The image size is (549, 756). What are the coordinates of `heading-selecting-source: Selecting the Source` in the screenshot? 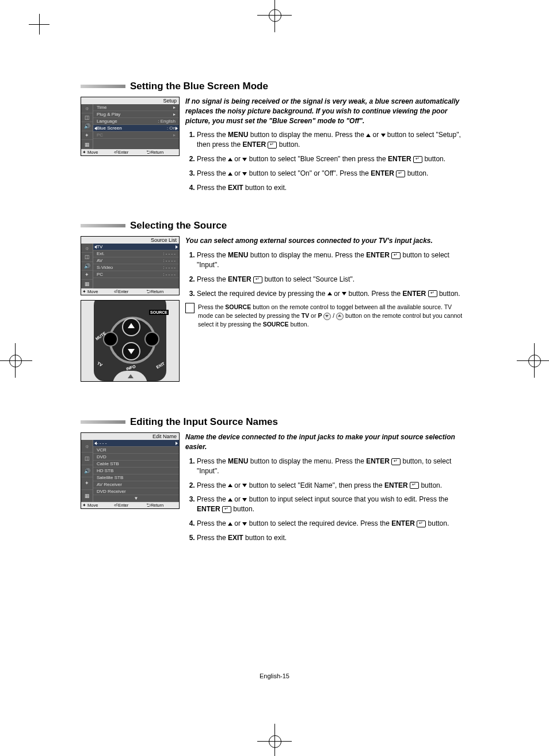 It's located at (178, 226).